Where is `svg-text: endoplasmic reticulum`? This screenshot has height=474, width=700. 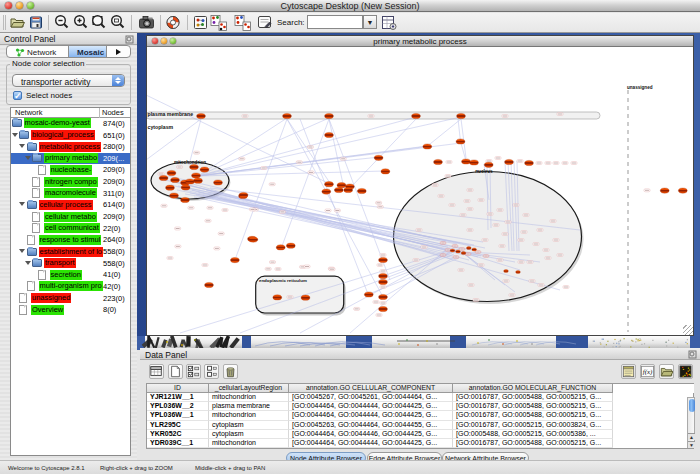
svg-text: endoplasmic reticulum is located at coordinates (283, 280).